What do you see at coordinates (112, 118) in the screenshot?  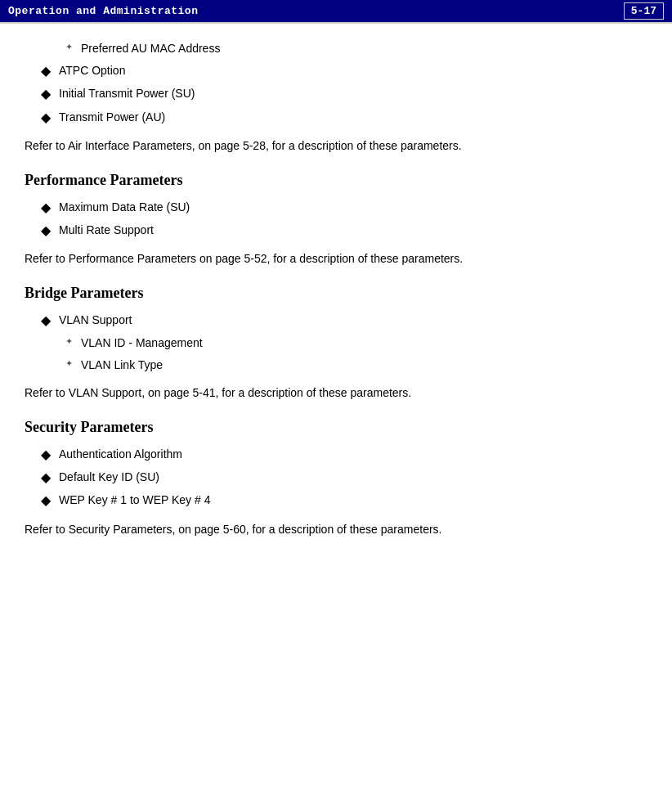 I see `bullet-text: Transmit Power (AU)` at bounding box center [112, 118].